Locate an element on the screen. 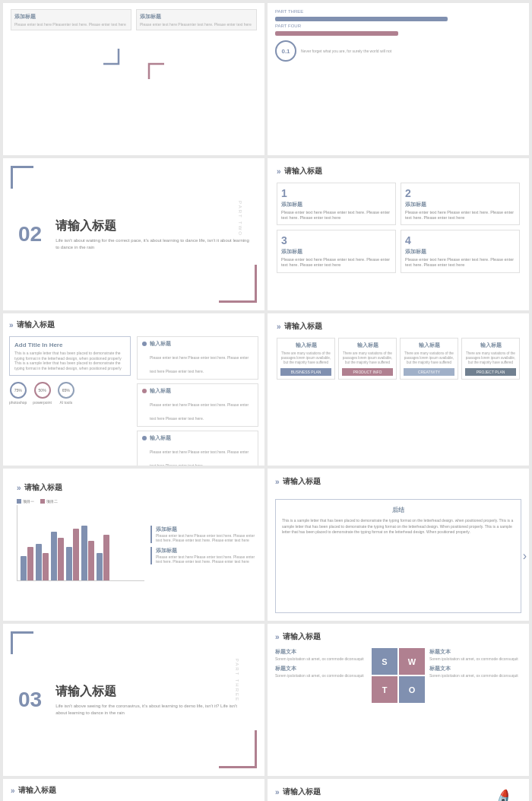 This screenshot has height=801, width=532. chart-legend: 项目一 项目二 is located at coordinates (81, 501).